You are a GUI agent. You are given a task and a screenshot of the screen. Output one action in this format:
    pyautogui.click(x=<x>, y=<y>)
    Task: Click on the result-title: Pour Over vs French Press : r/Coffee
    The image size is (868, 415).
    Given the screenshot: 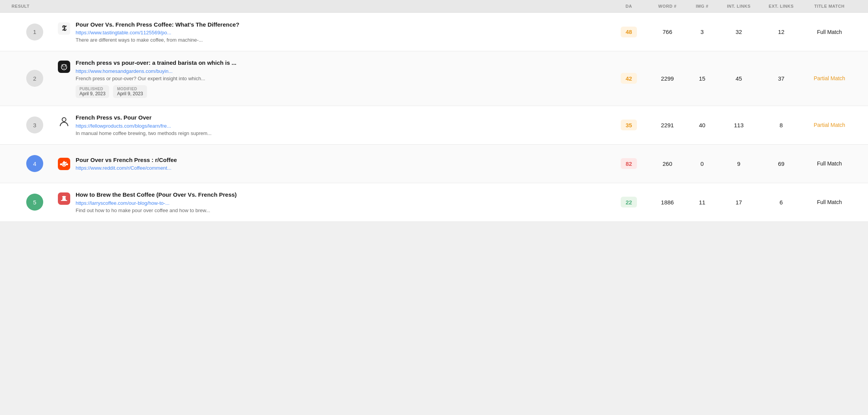 What is the action you would take?
    pyautogui.click(x=127, y=160)
    